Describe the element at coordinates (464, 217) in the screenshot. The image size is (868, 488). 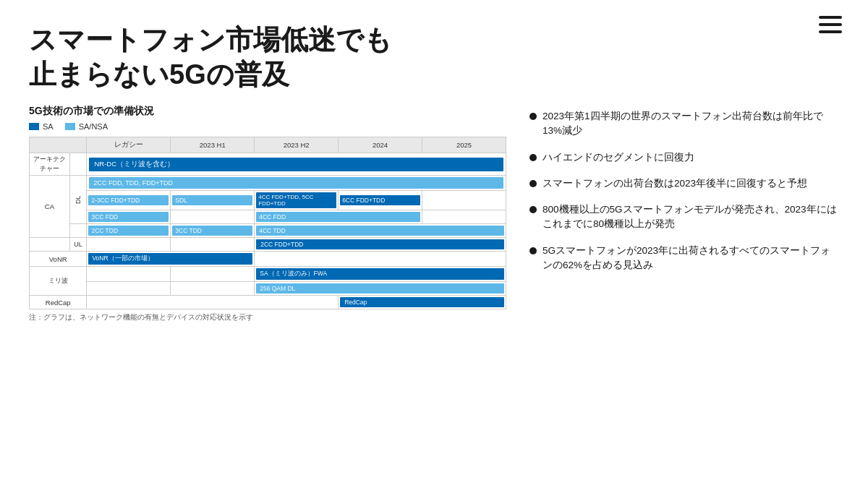
I see `ca-dl-row3-2025` at that location.